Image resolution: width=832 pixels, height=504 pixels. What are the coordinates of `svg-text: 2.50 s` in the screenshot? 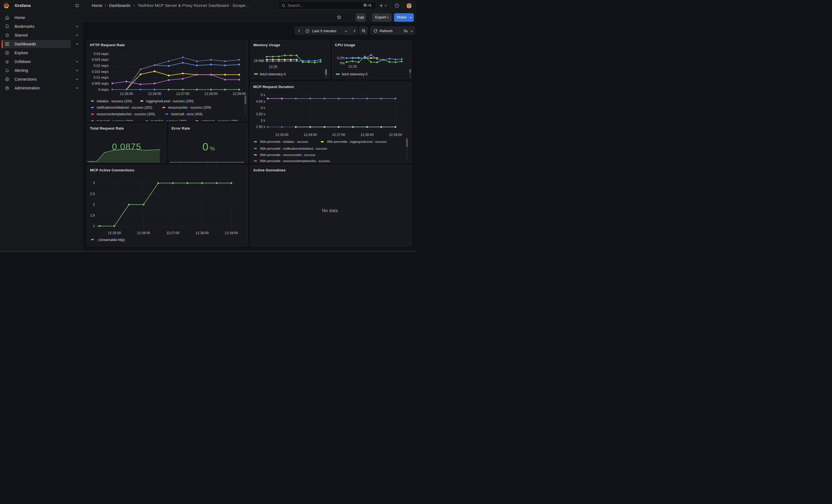 It's located at (261, 127).